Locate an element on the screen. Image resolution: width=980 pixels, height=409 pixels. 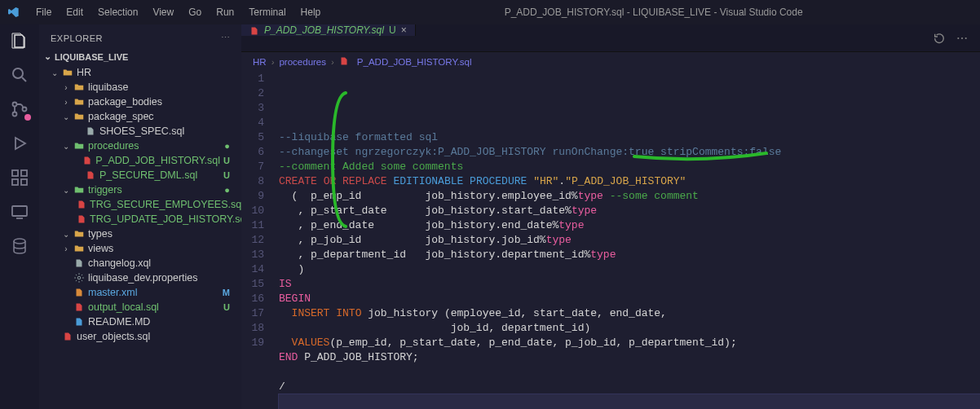
go-back-icon is located at coordinates (939, 38).